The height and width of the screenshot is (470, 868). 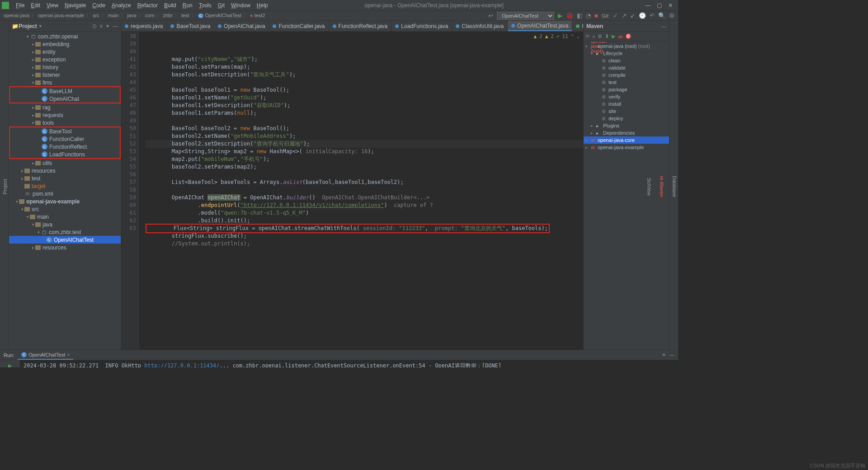 What do you see at coordinates (65, 36) in the screenshot?
I see `tree-item: ▾▢com.zhbr.openai` at bounding box center [65, 36].